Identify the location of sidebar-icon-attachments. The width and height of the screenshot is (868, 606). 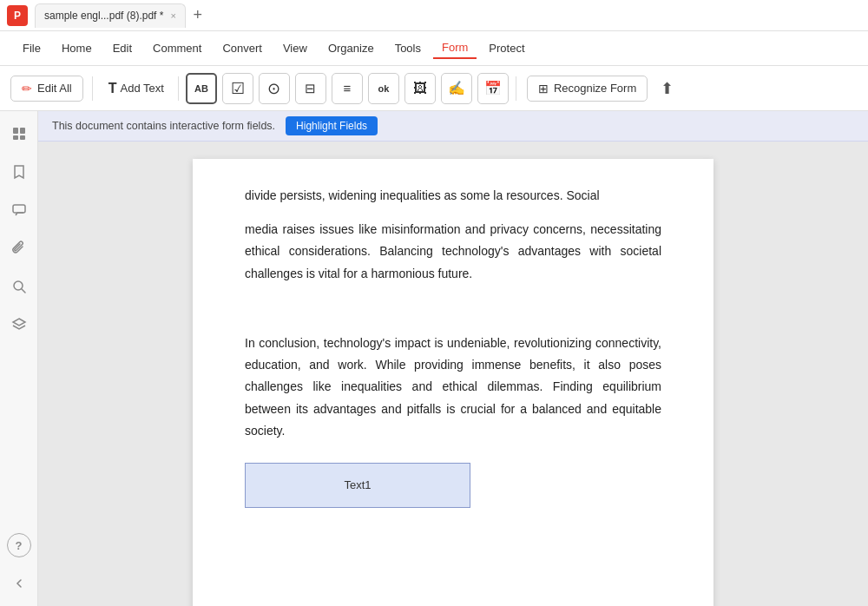
(19, 248).